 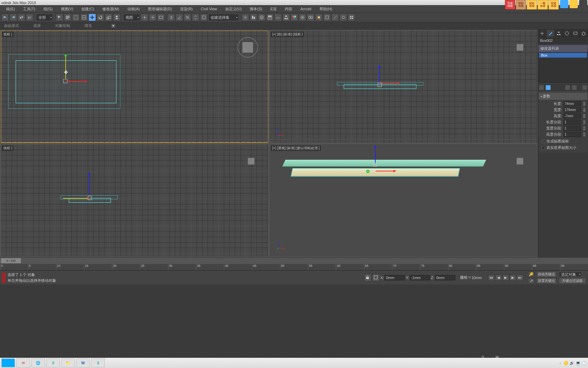 What do you see at coordinates (551, 33) in the screenshot?
I see `modify-tab` at bounding box center [551, 33].